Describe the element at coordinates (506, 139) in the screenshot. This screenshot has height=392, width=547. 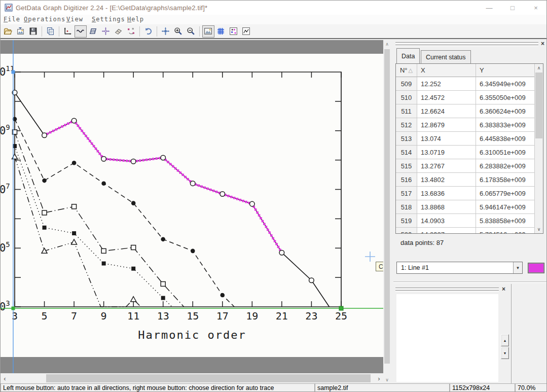
I see `y-value-cell: 6.445838e+009` at that location.